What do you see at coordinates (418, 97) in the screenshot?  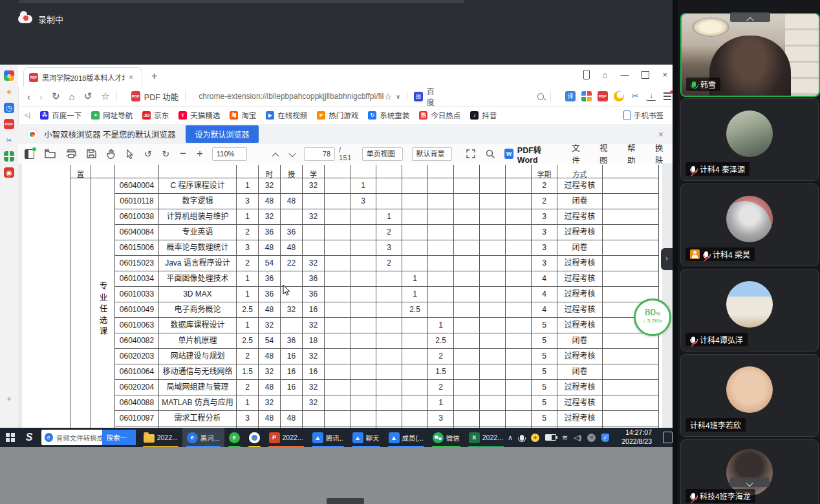 I see `baidu-icon: 图` at bounding box center [418, 97].